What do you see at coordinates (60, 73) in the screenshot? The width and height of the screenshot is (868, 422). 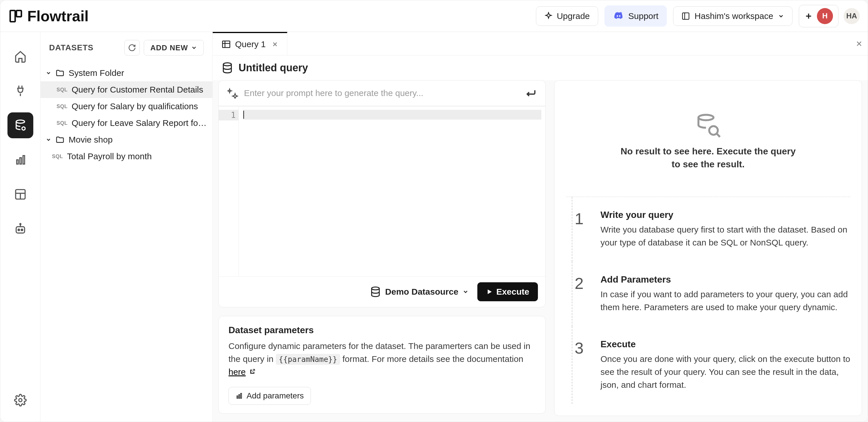 I see `folder-open-icon` at bounding box center [60, 73].